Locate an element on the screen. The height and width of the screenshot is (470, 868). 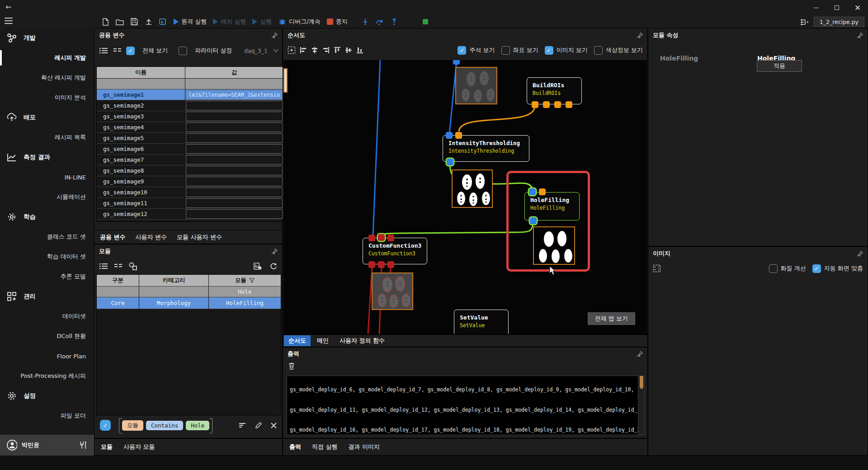
column-value: 값 is located at coordinates (234, 72).